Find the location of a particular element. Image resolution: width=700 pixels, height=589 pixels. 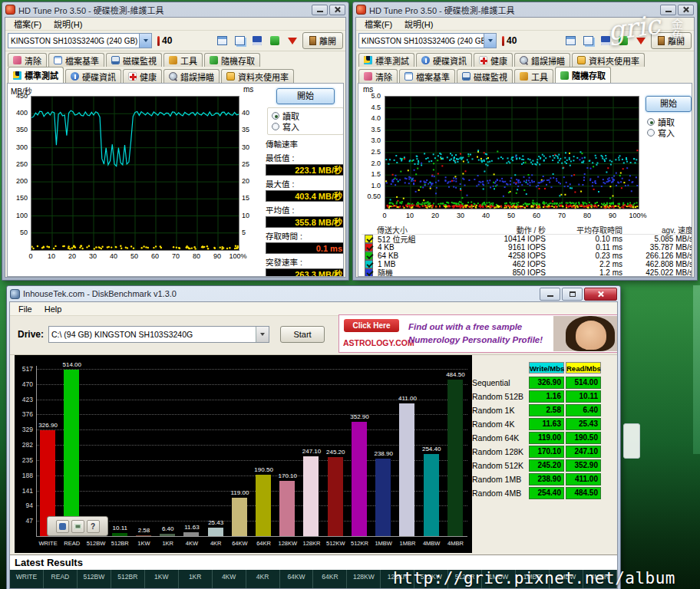

drive-select-value: C:\ (94 GB) KINGSTON SH103S3240G is located at coordinates (152, 334).